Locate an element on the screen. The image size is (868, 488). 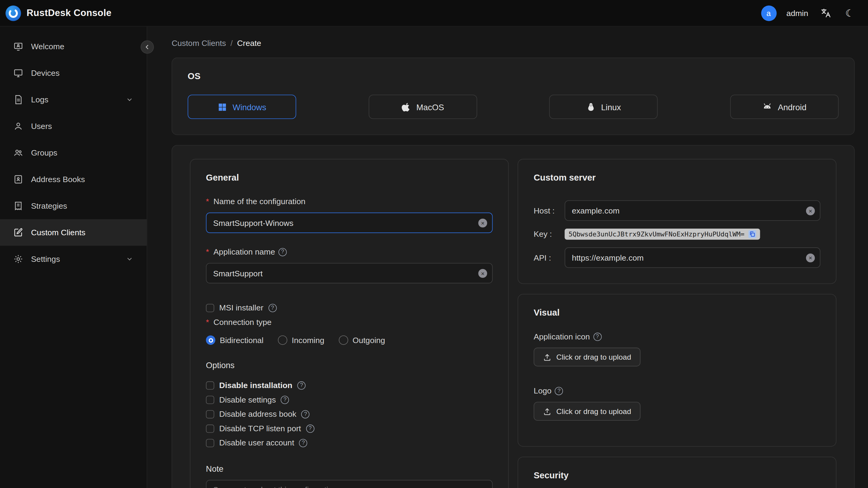
sidebar-item-label: Strategies is located at coordinates (49, 206).